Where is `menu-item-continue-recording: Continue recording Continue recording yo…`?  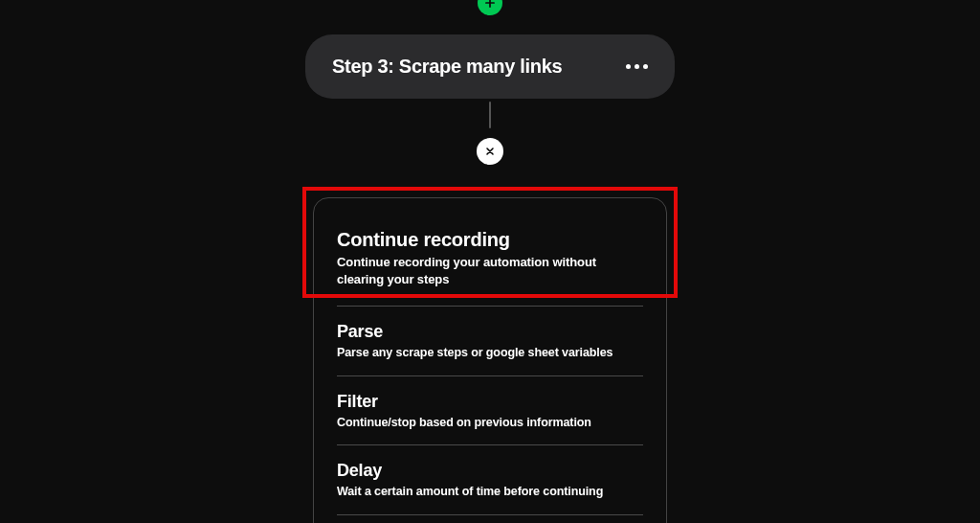 menu-item-continue-recording: Continue recording Continue recording yo… is located at coordinates (490, 259).